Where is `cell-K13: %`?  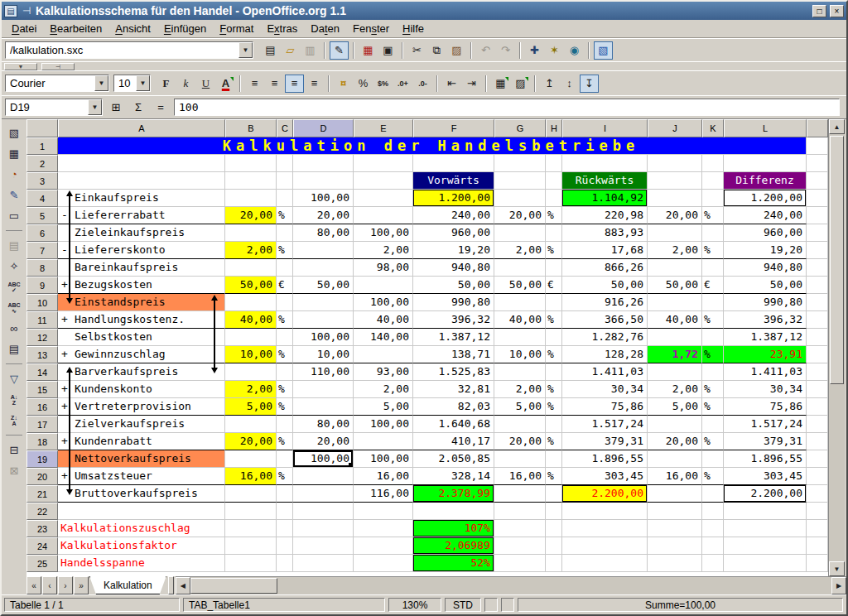 cell-K13: % is located at coordinates (713, 354).